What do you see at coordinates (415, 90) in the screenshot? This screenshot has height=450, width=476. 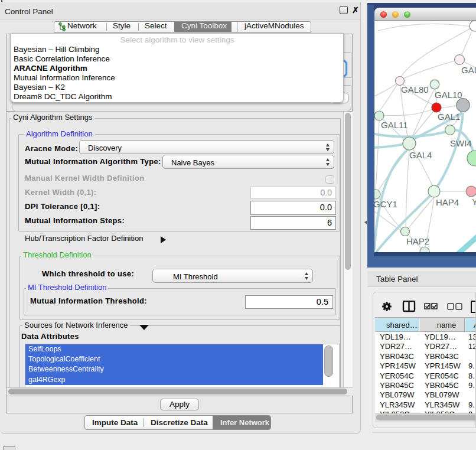 I see `svg-text: GAL80` at bounding box center [415, 90].